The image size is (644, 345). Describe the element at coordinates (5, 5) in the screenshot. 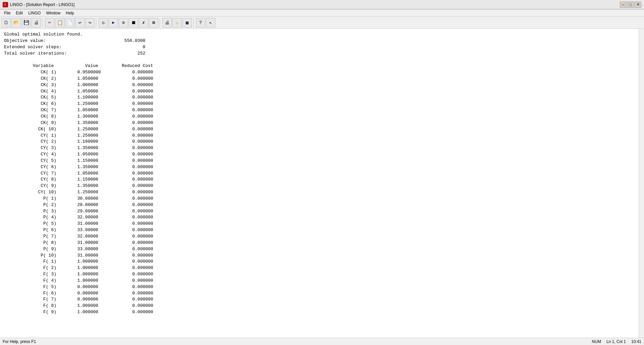

I see `app-icon-letter: L` at that location.